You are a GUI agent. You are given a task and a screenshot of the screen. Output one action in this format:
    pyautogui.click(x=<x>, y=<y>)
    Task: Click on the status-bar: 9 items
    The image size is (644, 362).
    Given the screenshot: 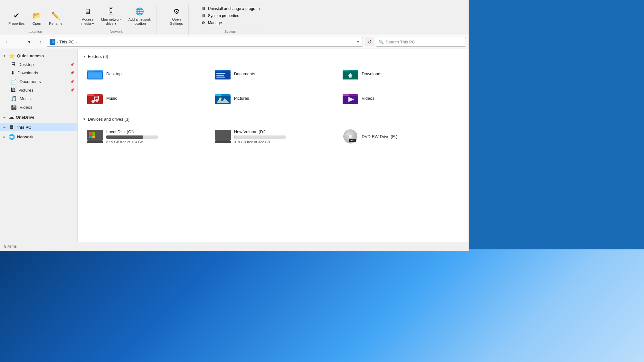 What is the action you would take?
    pyautogui.click(x=234, y=246)
    